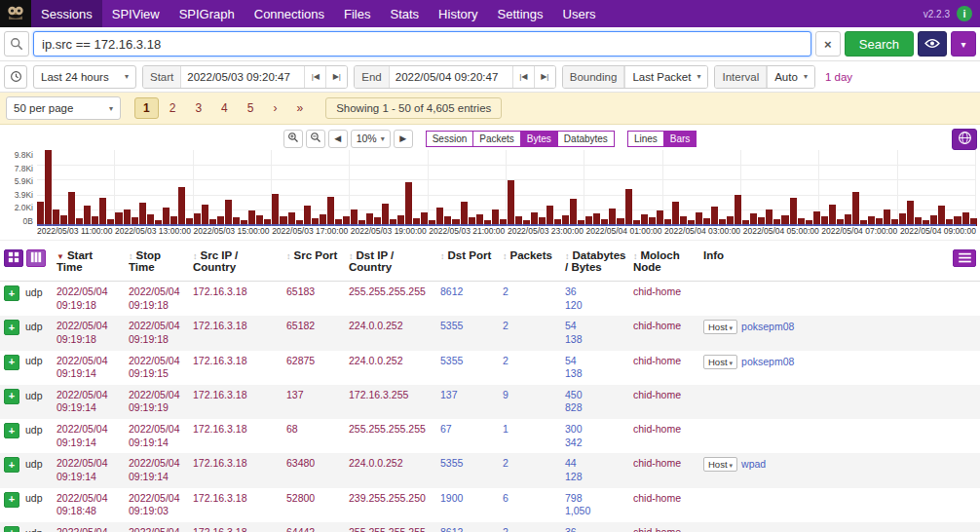 The width and height of the screenshot is (980, 532). What do you see at coordinates (370, 138) in the screenshot?
I see `zoom-level-select: 10% ▾` at bounding box center [370, 138].